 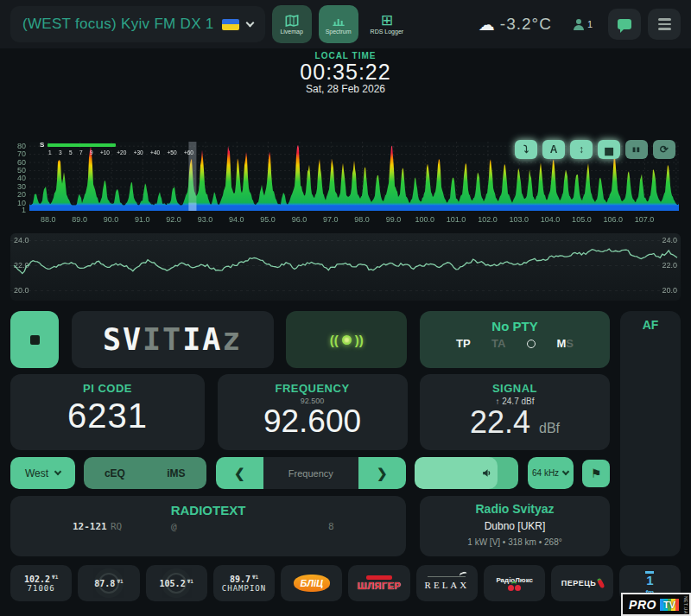 What do you see at coordinates (116, 527) in the screenshot?
I see `radiotext-fragment: RQ` at bounding box center [116, 527].